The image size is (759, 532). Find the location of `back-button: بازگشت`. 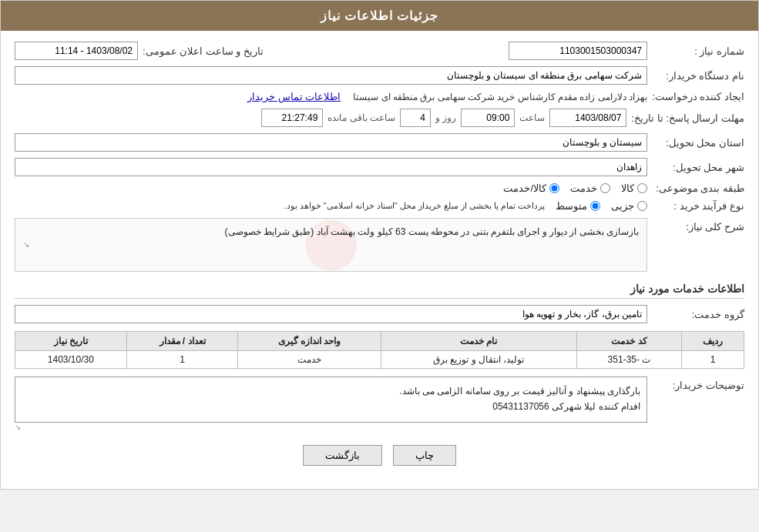

back-button: بازگشت is located at coordinates (342, 456).